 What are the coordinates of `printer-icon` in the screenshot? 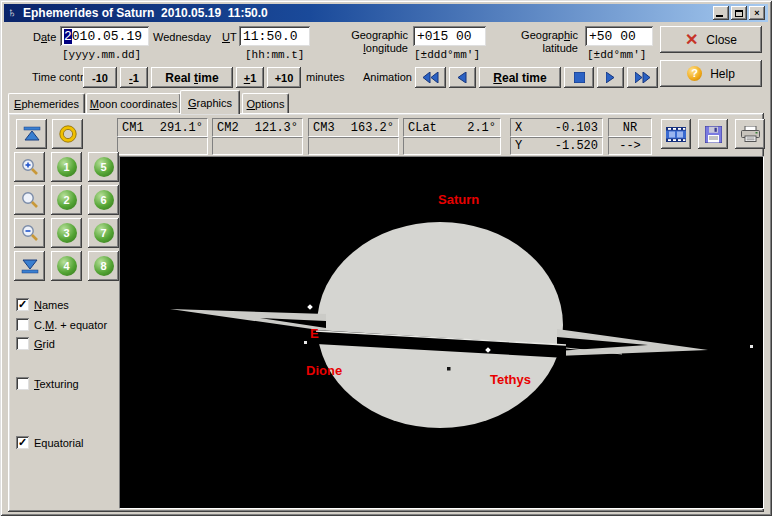 It's located at (750, 134).